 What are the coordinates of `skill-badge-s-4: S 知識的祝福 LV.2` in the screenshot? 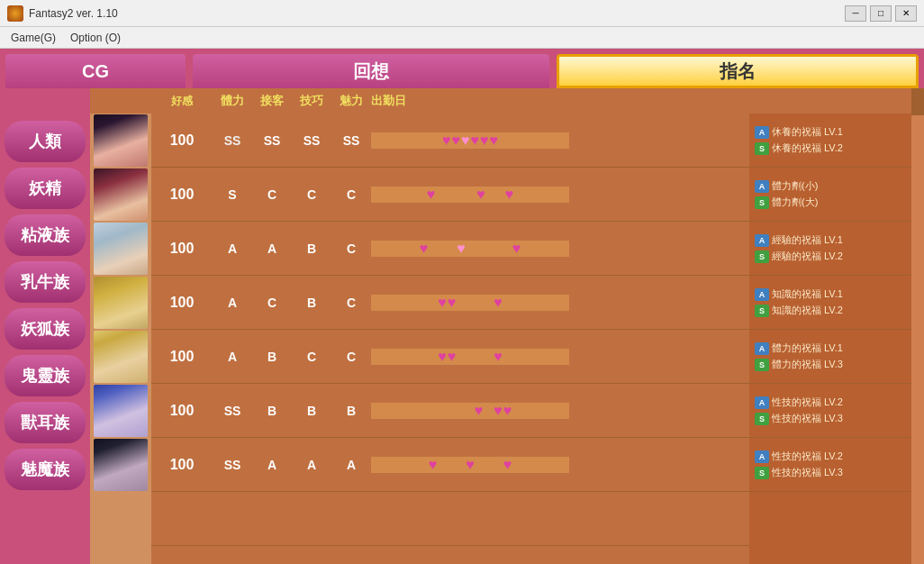 It's located at (830, 310).